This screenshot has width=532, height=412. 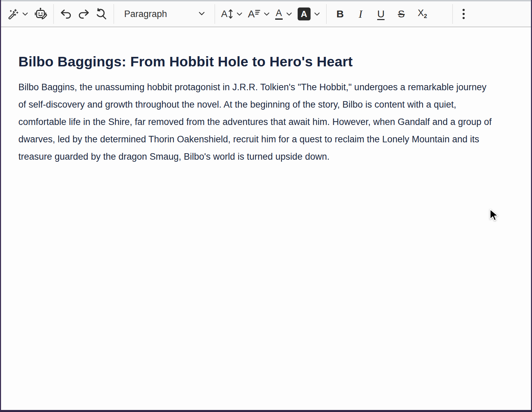 What do you see at coordinates (40, 14) in the screenshot?
I see `robot-pencil-icon` at bounding box center [40, 14].